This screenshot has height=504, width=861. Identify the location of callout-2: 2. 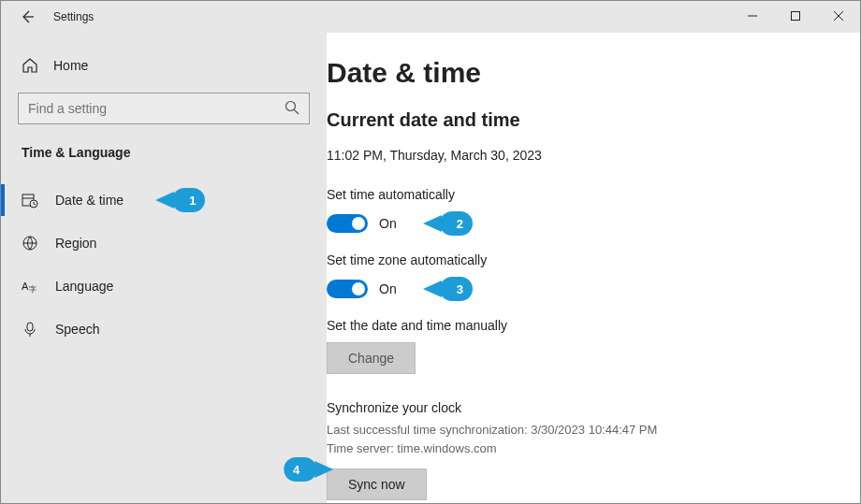
(457, 223).